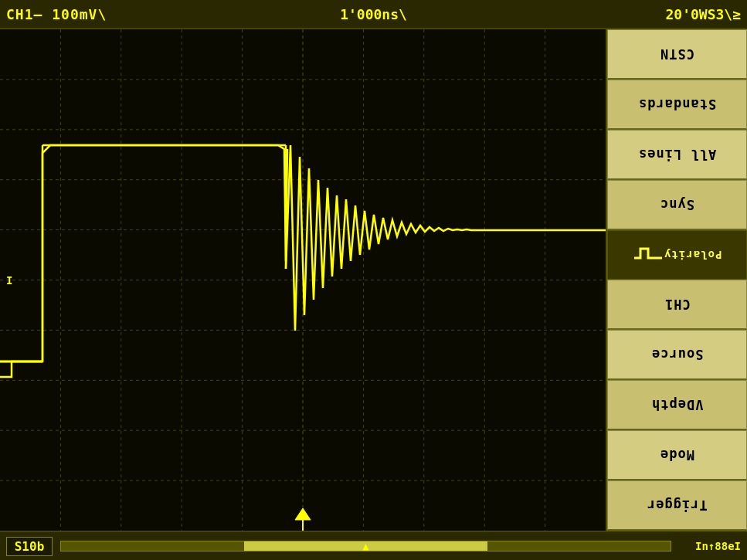 This screenshot has width=747, height=560. Describe the element at coordinates (692, 255) in the screenshot. I see `polarity-label: Polarity` at that location.